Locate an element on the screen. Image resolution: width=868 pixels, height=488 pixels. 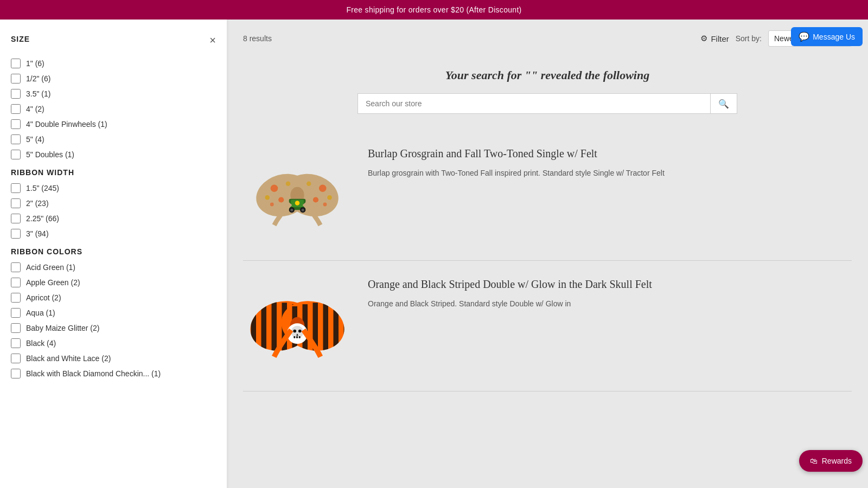
ribbon-color-filter-label: Baby Maize Glitter (2) is located at coordinates (63, 328).